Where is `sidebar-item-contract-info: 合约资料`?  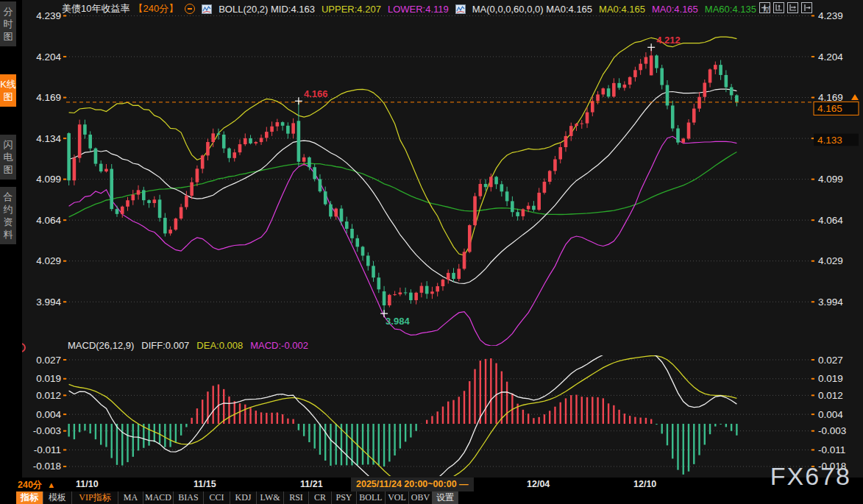 sidebar-item-contract-info: 合约资料 is located at coordinates (8, 216).